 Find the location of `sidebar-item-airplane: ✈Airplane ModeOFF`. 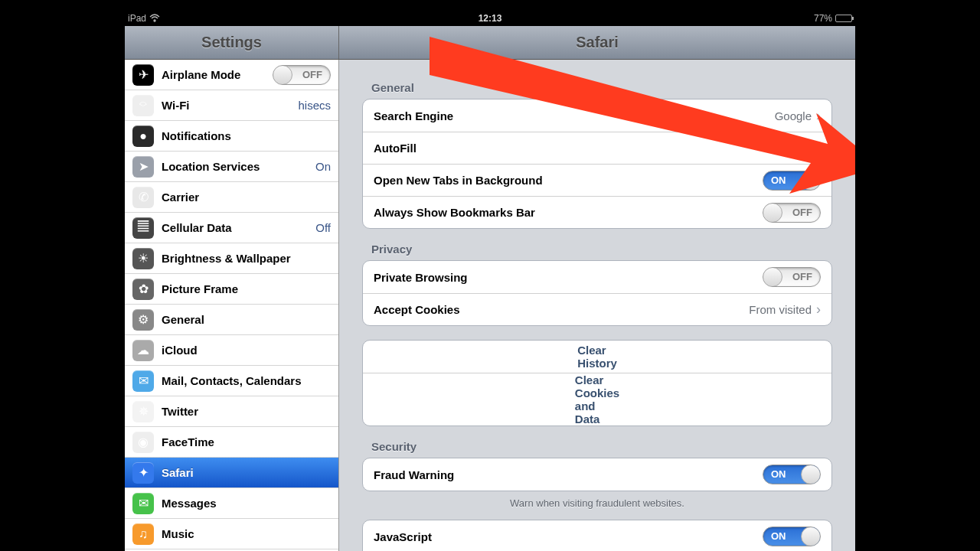

sidebar-item-airplane: ✈Airplane ModeOFF is located at coordinates (231, 75).